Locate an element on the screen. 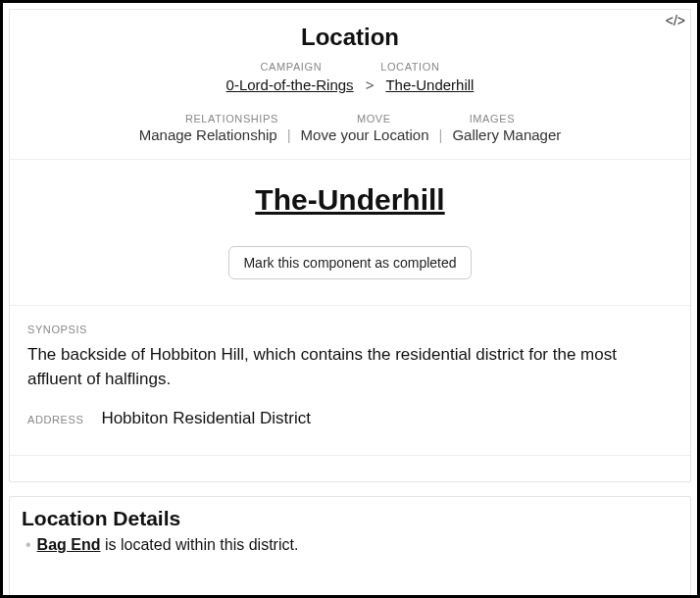 This screenshot has width=700, height=598. bullet-text: is located within this district. is located at coordinates (200, 545).